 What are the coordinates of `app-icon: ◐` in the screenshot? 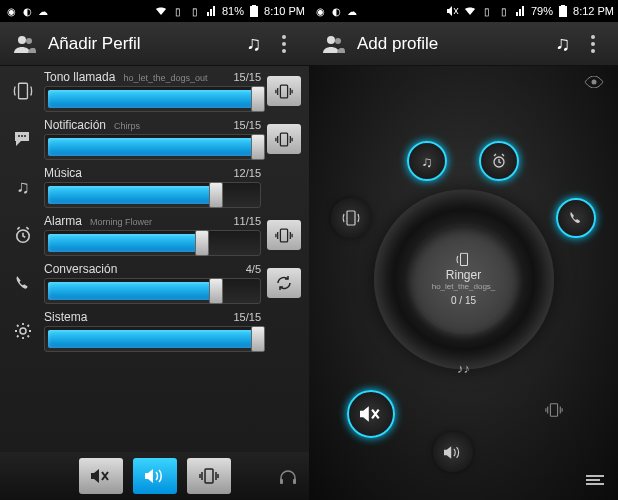 It's located at (27, 11).